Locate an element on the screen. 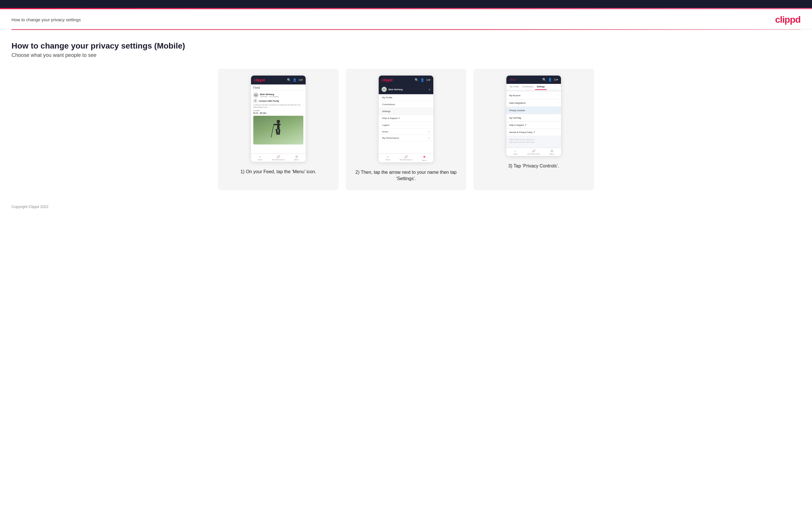 Image resolution: width=812 pixels, height=507 pixels. settings-item-help-support-label: Help & Support ↗ is located at coordinates (518, 125).